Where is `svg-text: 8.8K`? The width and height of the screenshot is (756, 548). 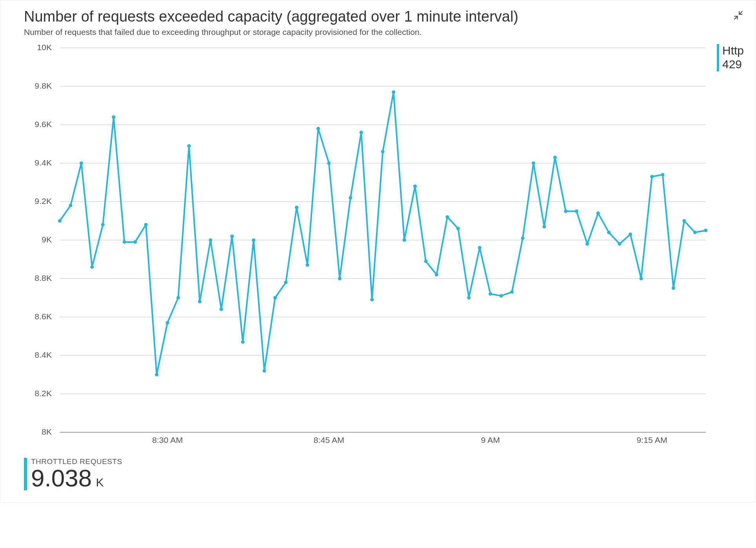 svg-text: 8.8K is located at coordinates (43, 278).